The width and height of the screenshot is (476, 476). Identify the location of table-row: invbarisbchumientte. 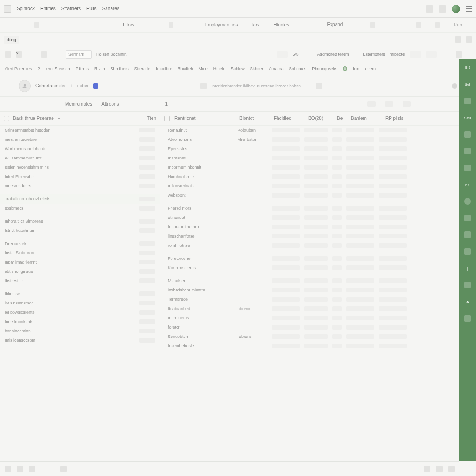
(318, 290).